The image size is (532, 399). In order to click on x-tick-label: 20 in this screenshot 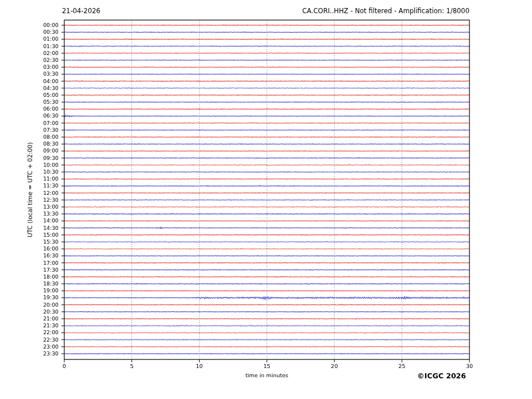, I will do `click(335, 366)`.